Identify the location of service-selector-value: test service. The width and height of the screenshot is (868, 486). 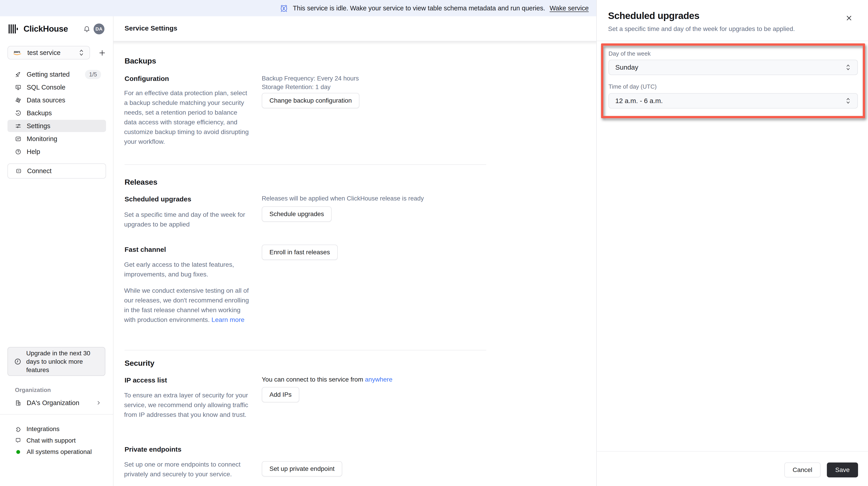
(53, 53).